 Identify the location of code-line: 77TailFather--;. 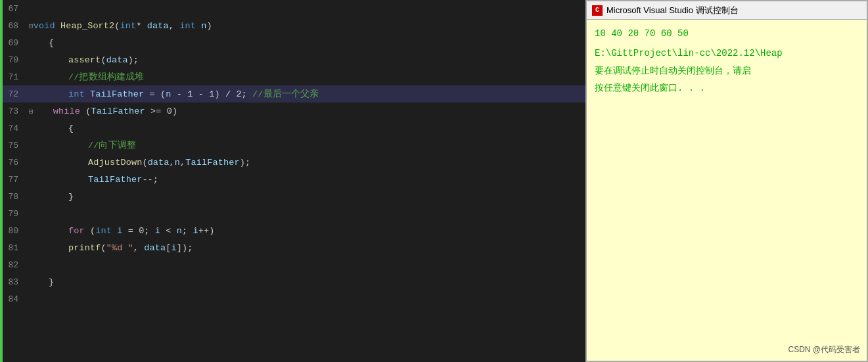
(294, 179).